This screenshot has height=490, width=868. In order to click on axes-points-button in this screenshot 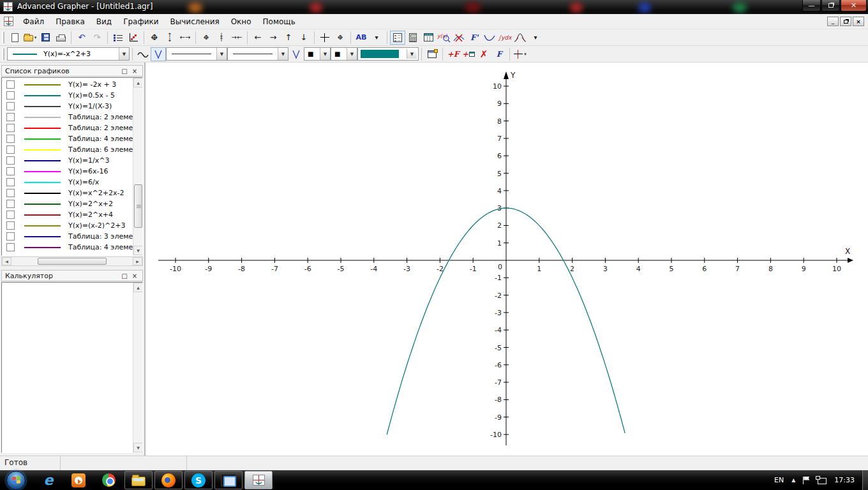, I will do `click(133, 38)`.